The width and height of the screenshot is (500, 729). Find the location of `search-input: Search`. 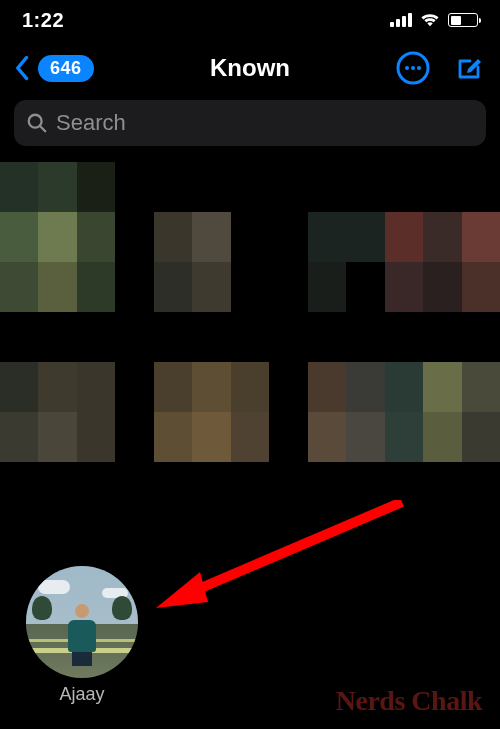

search-input: Search is located at coordinates (250, 123).